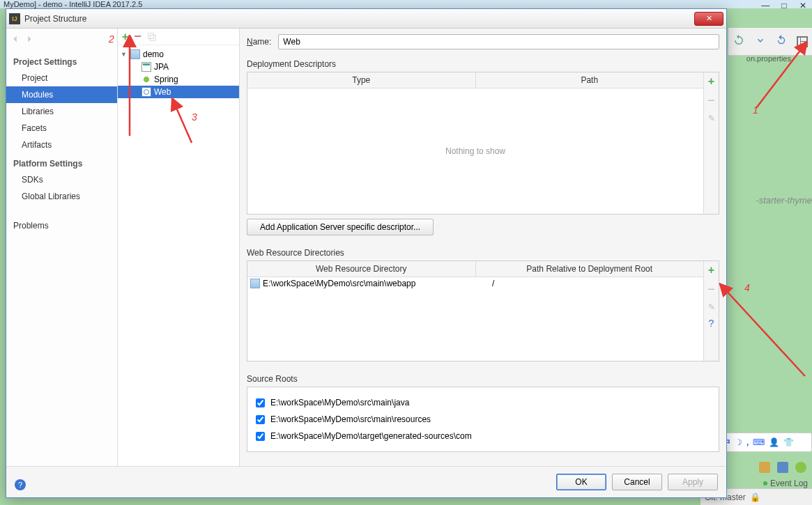 This screenshot has height=505, width=812. Describe the element at coordinates (483, 403) in the screenshot. I see `source-root-row: E:\workSpace\MyDemo\src\main\java` at that location.